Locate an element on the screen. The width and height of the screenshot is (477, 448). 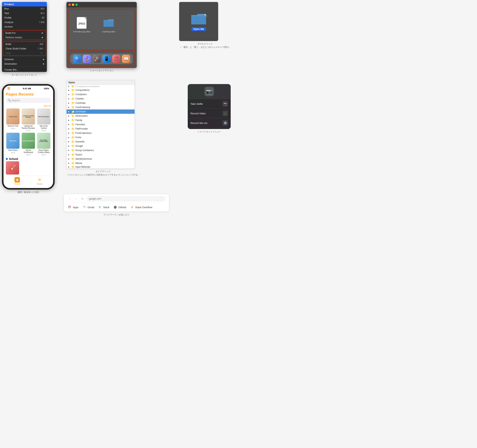
file-row: ▶ 📁 Group Containers is located at coordinates (101, 150).